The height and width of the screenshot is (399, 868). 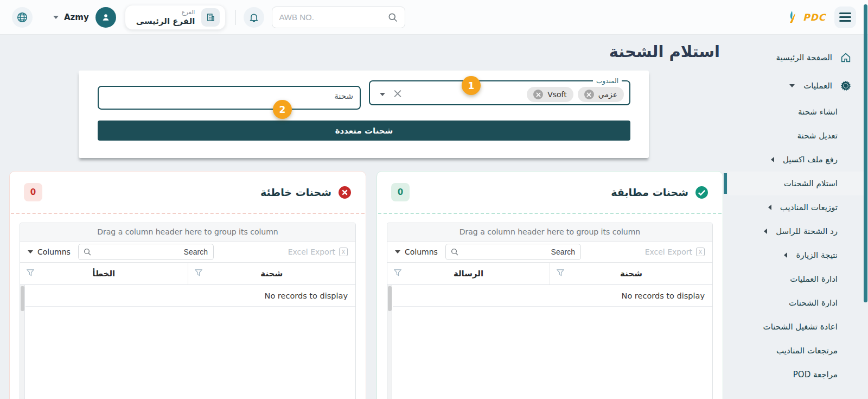 I want to click on column-header-message: الرسالة, so click(x=469, y=274).